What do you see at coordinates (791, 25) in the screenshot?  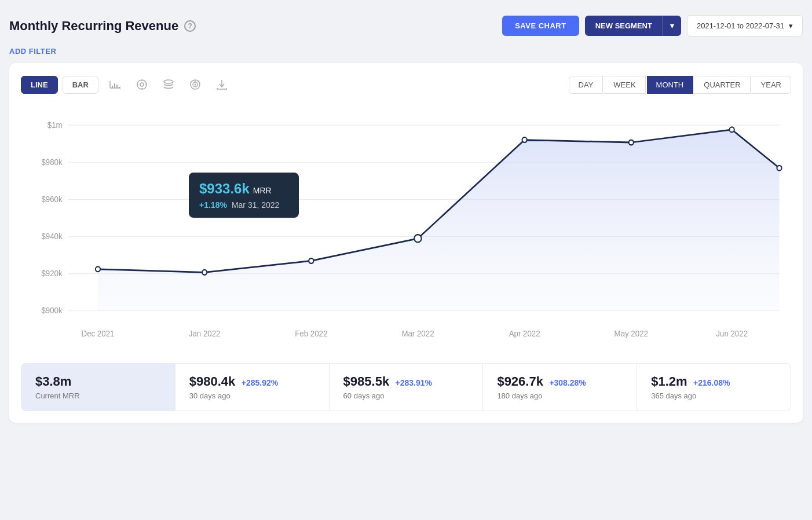 I see `date-range-chevron-icon: ▾` at bounding box center [791, 25].